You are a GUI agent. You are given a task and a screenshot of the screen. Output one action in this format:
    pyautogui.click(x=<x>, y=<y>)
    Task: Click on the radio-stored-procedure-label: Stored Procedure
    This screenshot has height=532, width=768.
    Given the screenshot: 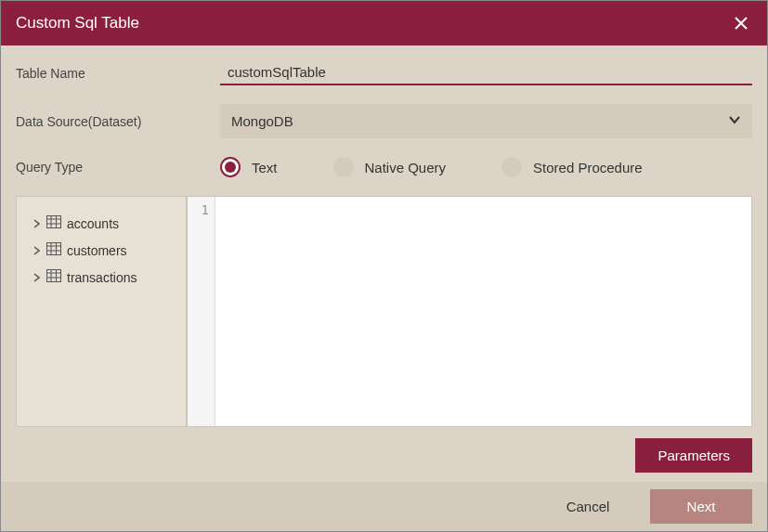 What is the action you would take?
    pyautogui.click(x=588, y=167)
    